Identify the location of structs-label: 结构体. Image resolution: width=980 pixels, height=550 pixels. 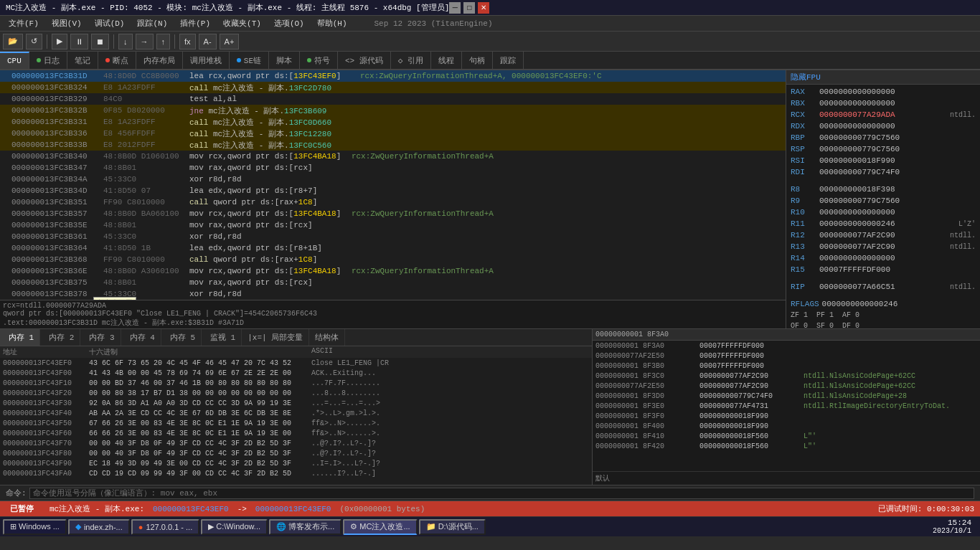
(327, 337).